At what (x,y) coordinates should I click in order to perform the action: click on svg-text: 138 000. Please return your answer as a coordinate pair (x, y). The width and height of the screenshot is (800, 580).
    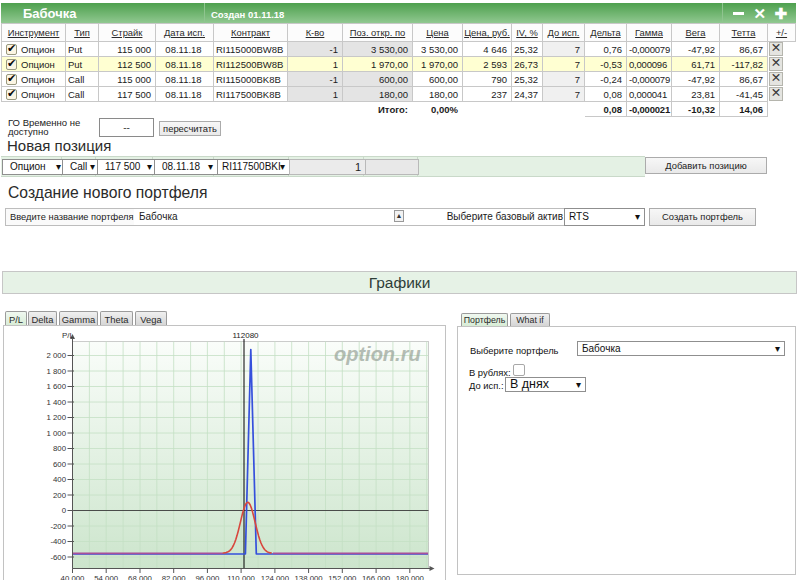
    Looking at the image, I should click on (310, 577).